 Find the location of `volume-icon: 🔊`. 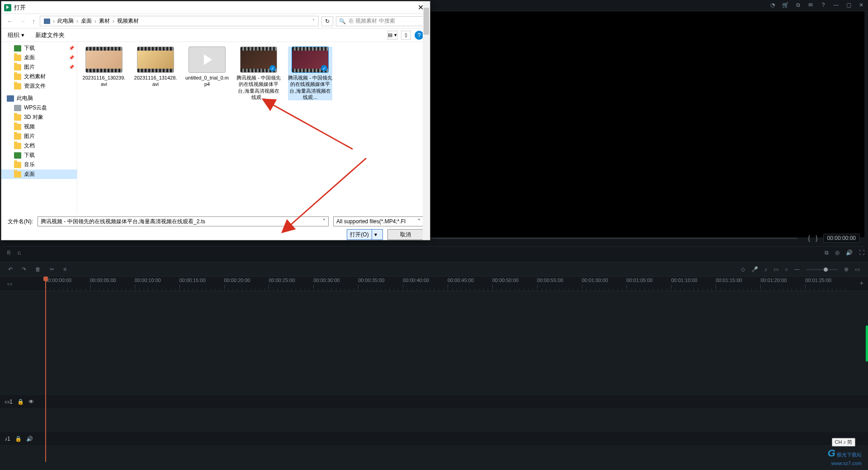

volume-icon: 🔊 is located at coordinates (849, 253).